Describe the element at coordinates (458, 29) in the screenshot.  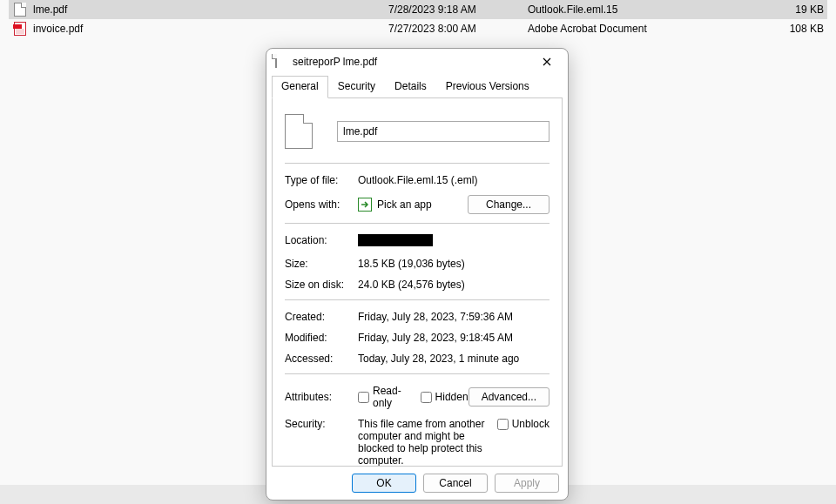
I see `file-date: 7/27/2023 8:00 AM` at that location.